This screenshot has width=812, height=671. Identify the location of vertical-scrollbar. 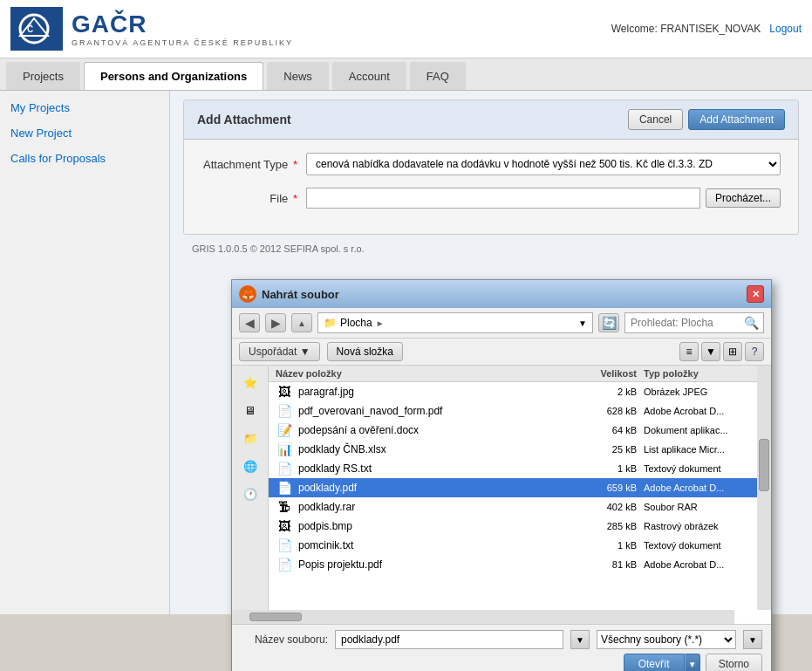
(764, 488).